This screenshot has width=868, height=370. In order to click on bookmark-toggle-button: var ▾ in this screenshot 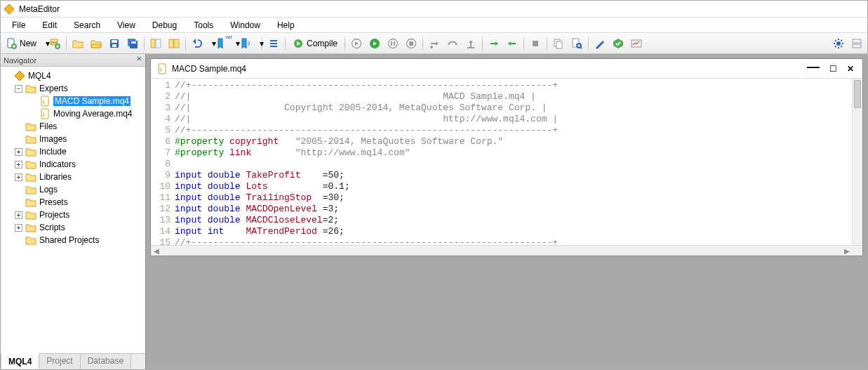, I will do `click(224, 44)`.